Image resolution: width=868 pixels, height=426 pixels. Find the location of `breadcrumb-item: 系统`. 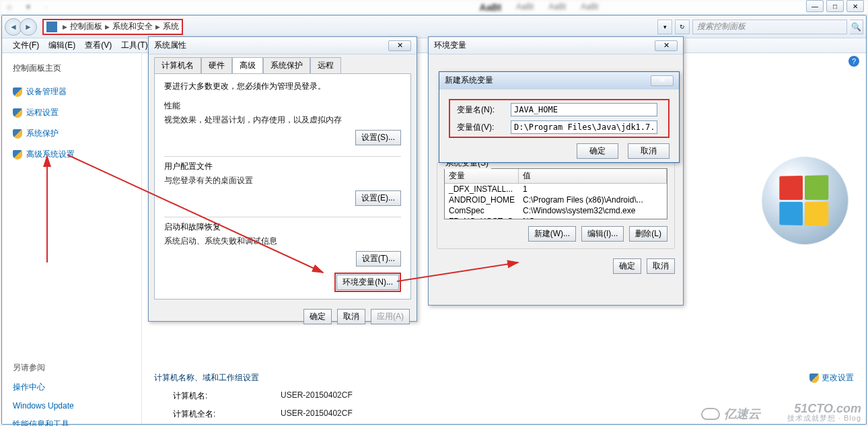

breadcrumb-item: 系统 is located at coordinates (171, 27).